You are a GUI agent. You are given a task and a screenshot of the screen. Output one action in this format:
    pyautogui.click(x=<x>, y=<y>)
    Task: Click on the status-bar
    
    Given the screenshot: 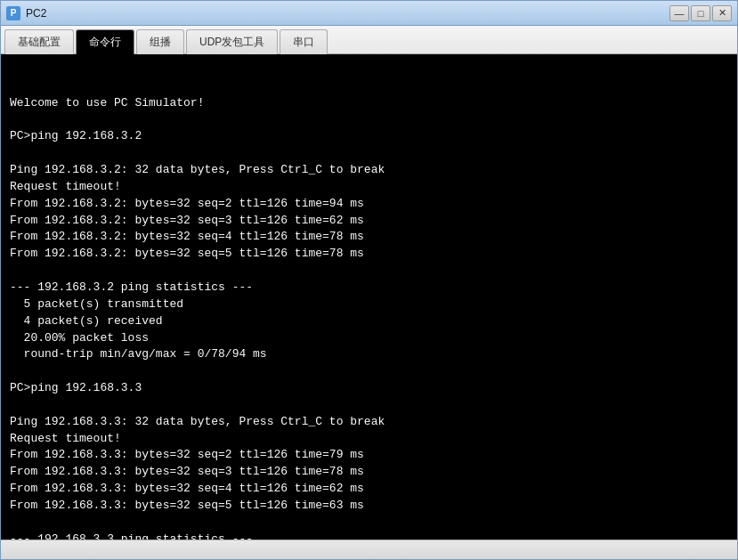 What is the action you would take?
    pyautogui.click(x=369, y=549)
    